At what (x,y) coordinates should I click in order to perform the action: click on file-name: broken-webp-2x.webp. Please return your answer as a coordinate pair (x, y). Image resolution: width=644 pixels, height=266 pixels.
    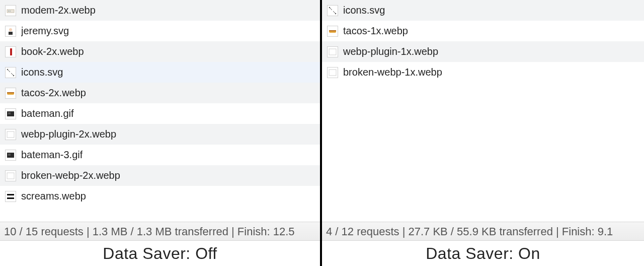
    Looking at the image, I should click on (70, 175).